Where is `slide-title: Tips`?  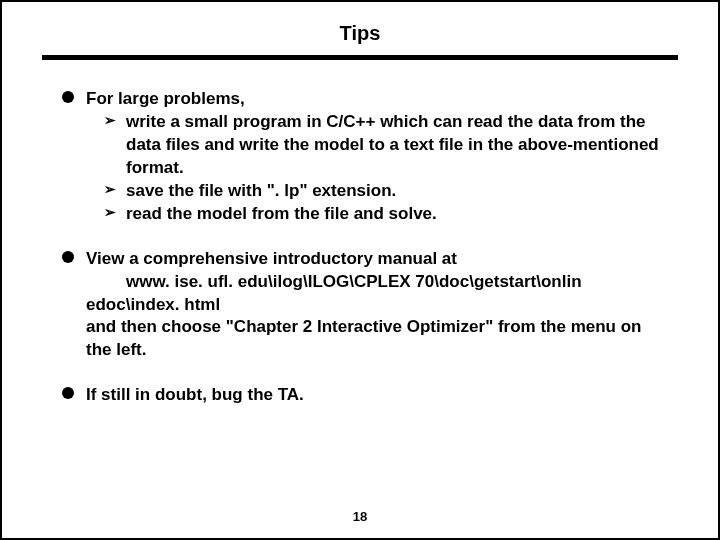
slide-title: Tips is located at coordinates (360, 38).